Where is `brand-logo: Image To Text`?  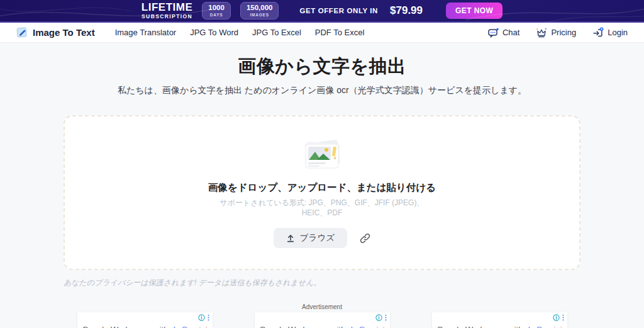 brand-logo: Image To Text is located at coordinates (55, 33).